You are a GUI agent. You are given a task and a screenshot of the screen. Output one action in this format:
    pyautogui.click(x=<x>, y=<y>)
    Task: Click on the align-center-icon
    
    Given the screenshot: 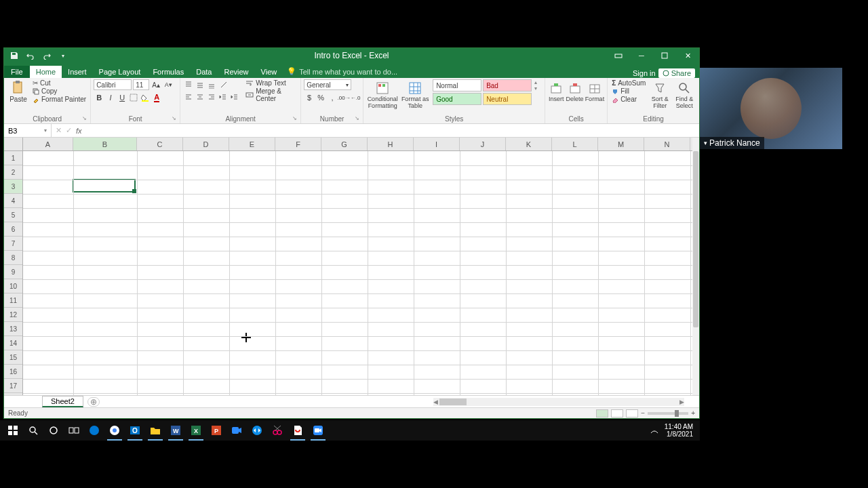 What is the action you would take?
    pyautogui.click(x=200, y=97)
    